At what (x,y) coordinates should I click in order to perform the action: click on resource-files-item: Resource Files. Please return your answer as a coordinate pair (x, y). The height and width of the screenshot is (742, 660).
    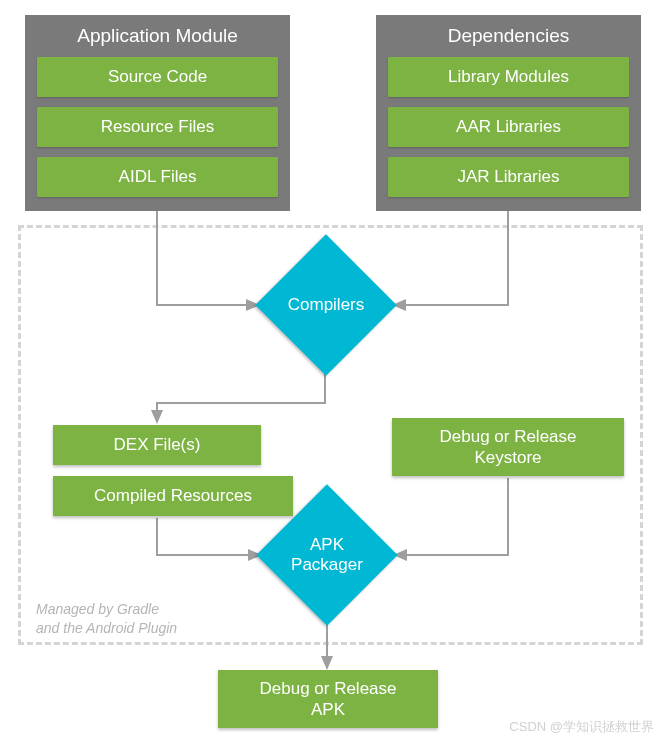
    Looking at the image, I should click on (158, 127).